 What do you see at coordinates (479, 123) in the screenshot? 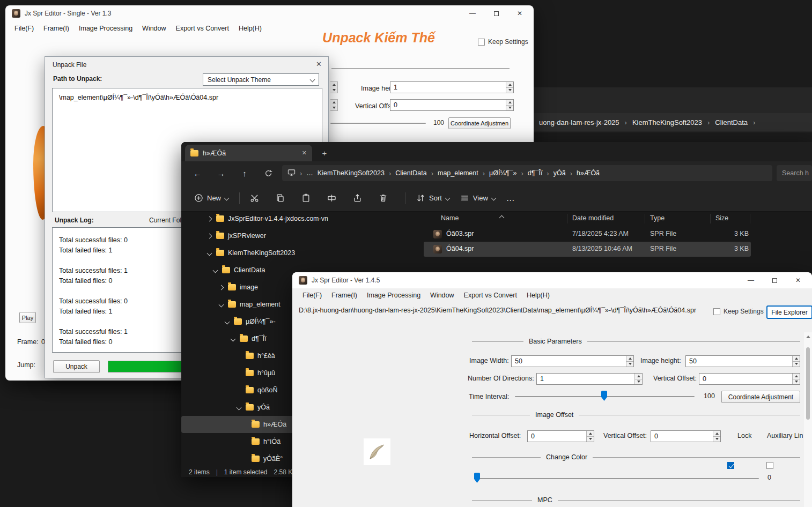
I see `coordinate-adjustment-button: Coordinate Adjustmen` at bounding box center [479, 123].